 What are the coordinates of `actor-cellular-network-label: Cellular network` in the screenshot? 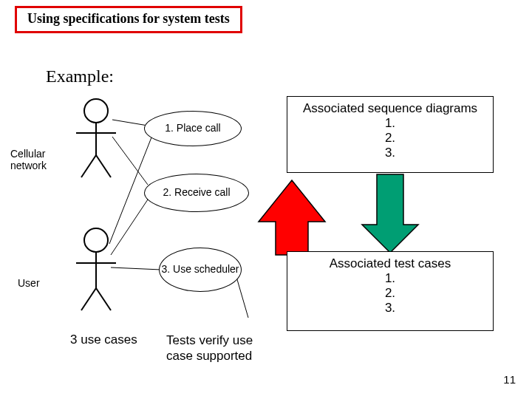 It's located at (33, 160).